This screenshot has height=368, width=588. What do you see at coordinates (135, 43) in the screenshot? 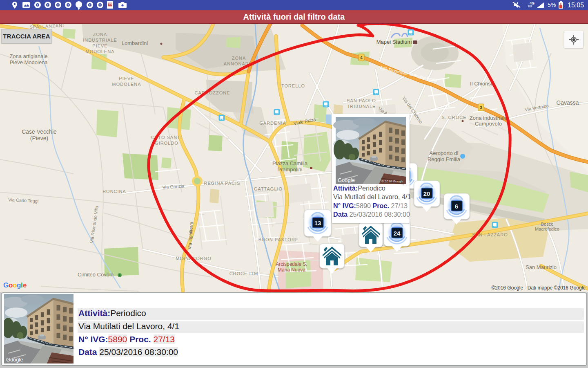
I see `svg-text: Lombardini` at bounding box center [135, 43].